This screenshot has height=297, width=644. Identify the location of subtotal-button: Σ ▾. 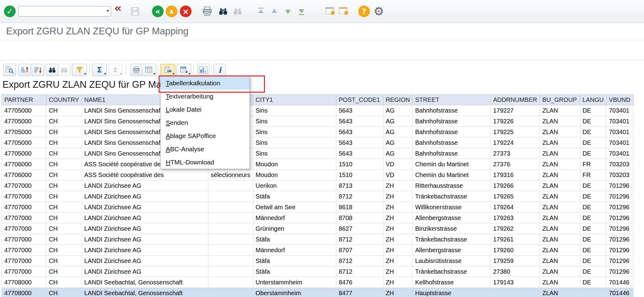
(115, 70).